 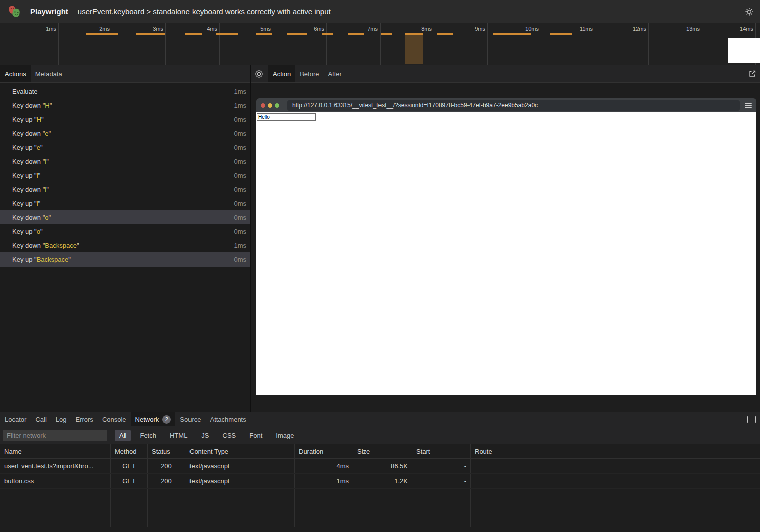 What do you see at coordinates (744, 50) in the screenshot?
I see `timeline-film-strip-thumbnail` at bounding box center [744, 50].